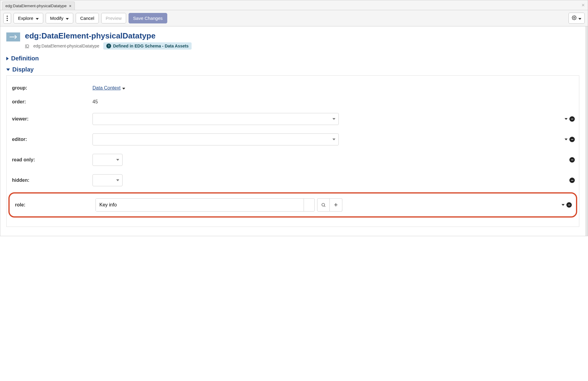 This screenshot has width=588, height=381. Describe the element at coordinates (95, 102) in the screenshot. I see `order-value: 45` at that location.